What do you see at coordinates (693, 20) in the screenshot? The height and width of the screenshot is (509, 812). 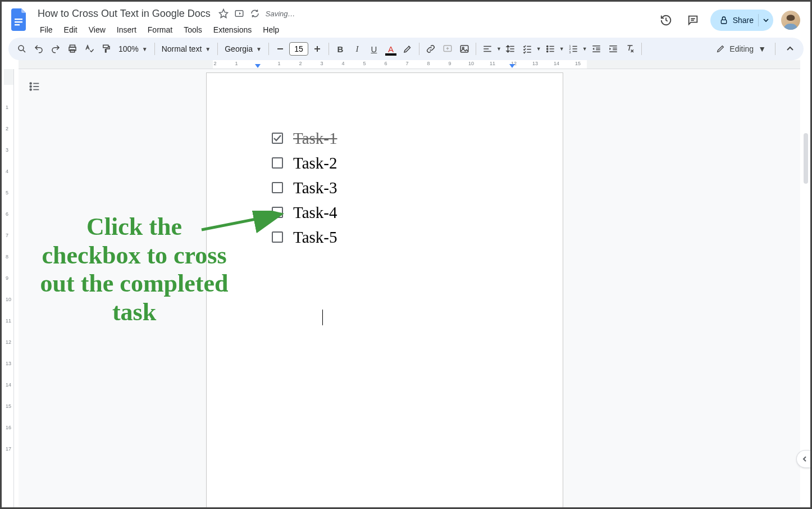 I see `comments-icon` at bounding box center [693, 20].